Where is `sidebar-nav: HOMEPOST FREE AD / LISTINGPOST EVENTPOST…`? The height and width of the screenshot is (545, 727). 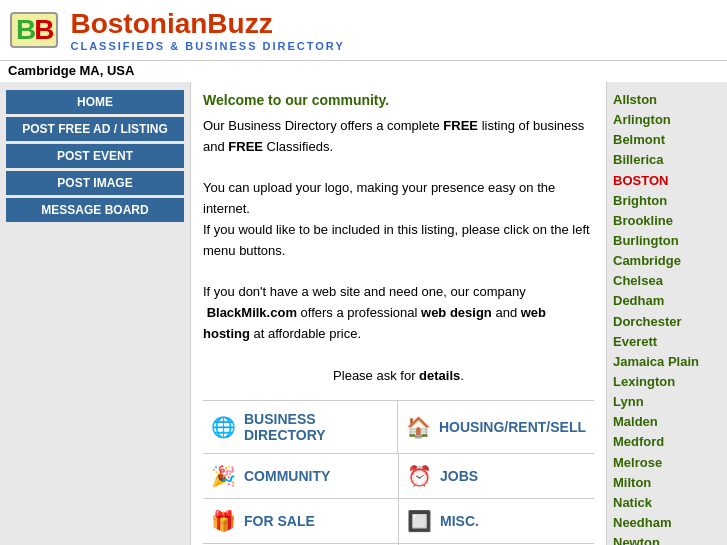
sidebar-nav: HOMEPOST FREE AD / LISTINGPOST EVENTPOST… is located at coordinates (95, 156).